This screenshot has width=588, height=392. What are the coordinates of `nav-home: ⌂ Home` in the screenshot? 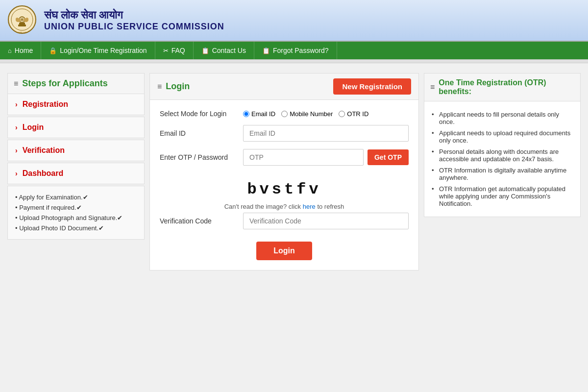 It's located at (21, 50).